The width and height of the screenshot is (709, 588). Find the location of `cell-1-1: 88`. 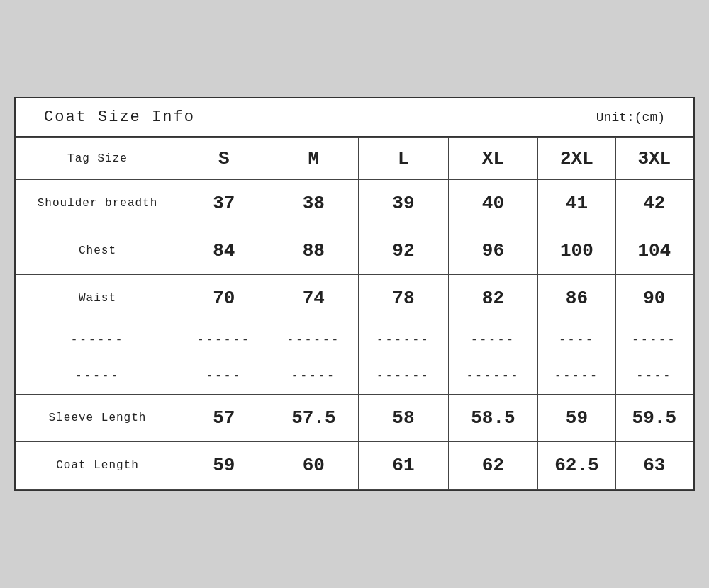

cell-1-1: 88 is located at coordinates (313, 251).